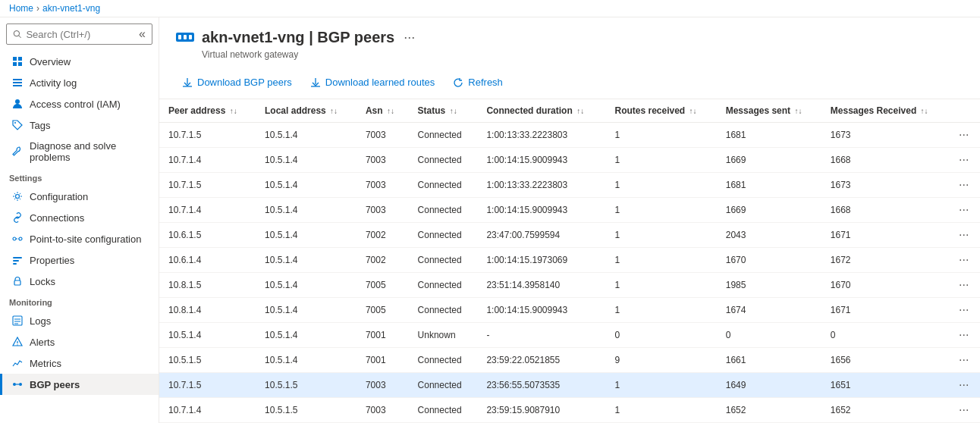 The height and width of the screenshot is (423, 980). Describe the element at coordinates (410, 38) in the screenshot. I see `page-menu-icon: ···` at that location.